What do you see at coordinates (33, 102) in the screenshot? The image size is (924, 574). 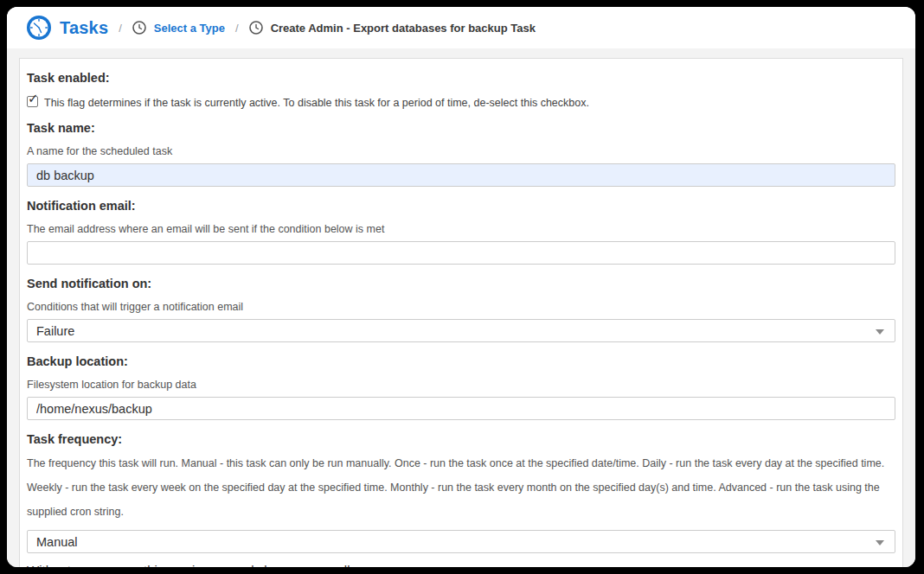 I see `task-enabled-checkbox: ✓` at bounding box center [33, 102].